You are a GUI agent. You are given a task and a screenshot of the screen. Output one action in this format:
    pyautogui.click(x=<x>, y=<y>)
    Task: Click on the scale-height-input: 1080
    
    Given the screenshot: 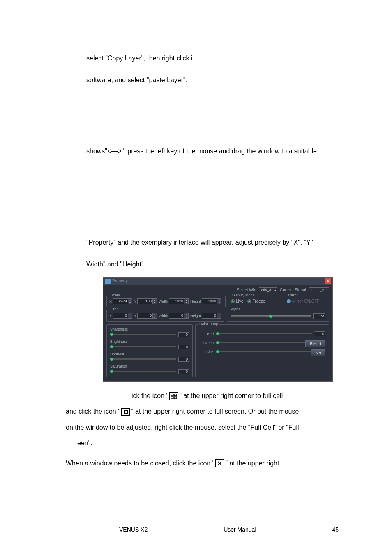 What is the action you would take?
    pyautogui.click(x=210, y=301)
    